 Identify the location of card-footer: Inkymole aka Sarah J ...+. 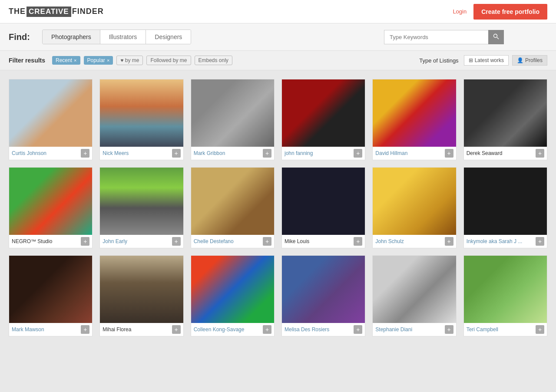
(506, 241).